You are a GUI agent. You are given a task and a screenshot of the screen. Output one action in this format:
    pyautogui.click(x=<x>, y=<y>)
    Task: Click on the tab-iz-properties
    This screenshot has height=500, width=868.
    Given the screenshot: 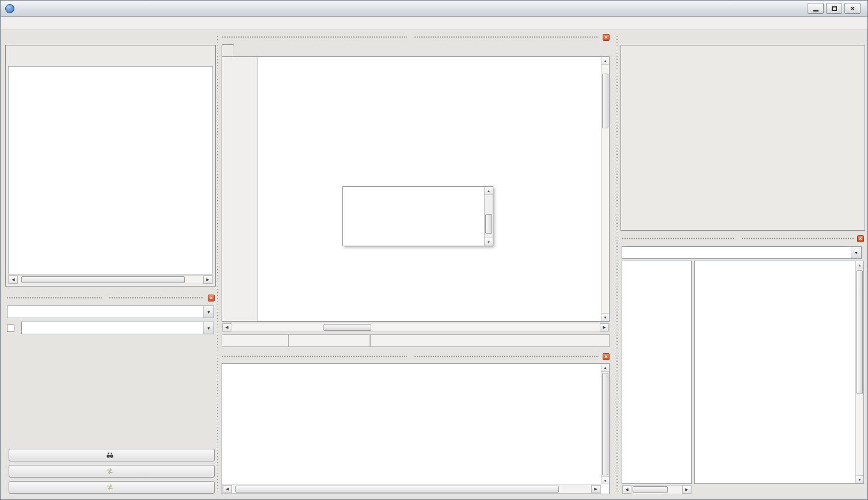 What is the action you would take?
    pyautogui.click(x=228, y=51)
    